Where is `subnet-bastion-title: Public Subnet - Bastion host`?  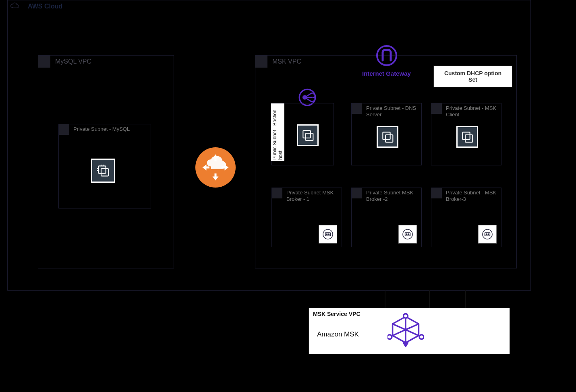
subnet-bastion-title: Public Subnet - Bastion host is located at coordinates (278, 132).